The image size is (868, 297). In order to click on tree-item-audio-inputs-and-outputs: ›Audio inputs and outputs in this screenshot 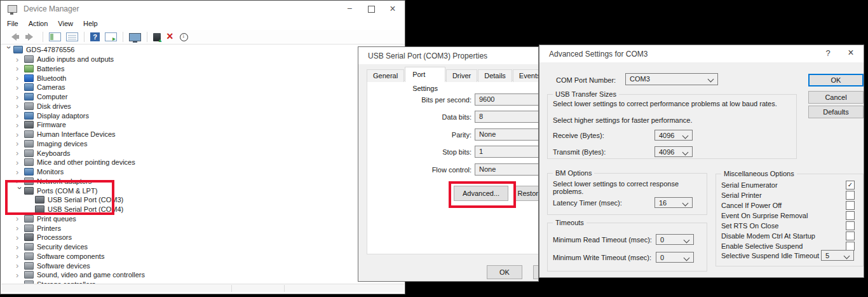, I will do `click(203, 60)`.